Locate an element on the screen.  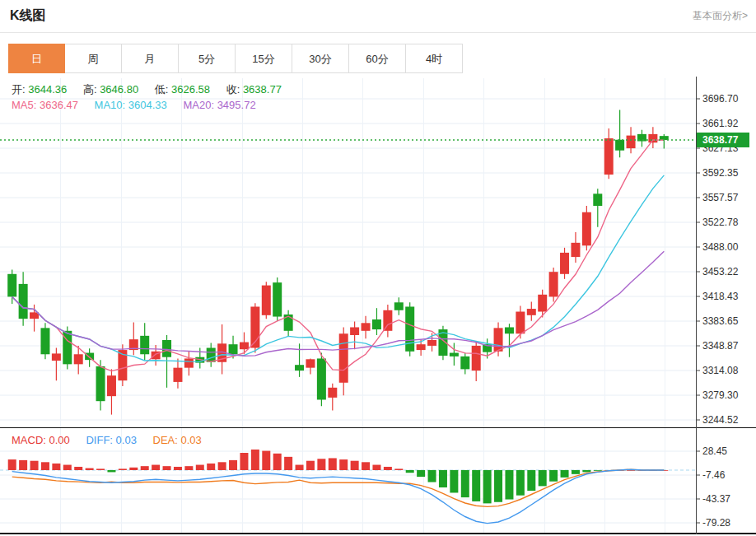
ohlc-legend: 开: 3644.36 高: 3646.80 低: 3626.58 收: 3638… is located at coordinates (153, 90).